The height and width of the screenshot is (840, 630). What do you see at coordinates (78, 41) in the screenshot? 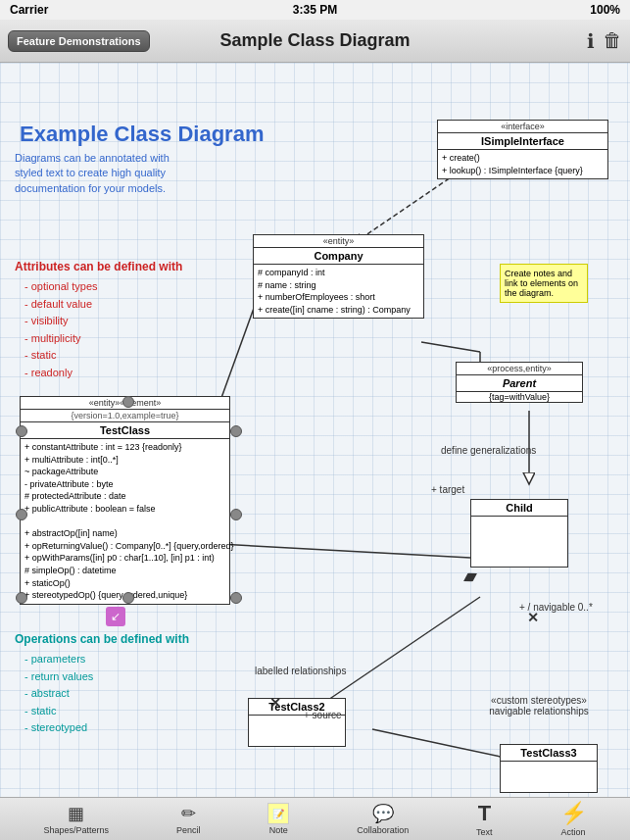
I see `back-button: Feature Demonstrations` at bounding box center [78, 41].